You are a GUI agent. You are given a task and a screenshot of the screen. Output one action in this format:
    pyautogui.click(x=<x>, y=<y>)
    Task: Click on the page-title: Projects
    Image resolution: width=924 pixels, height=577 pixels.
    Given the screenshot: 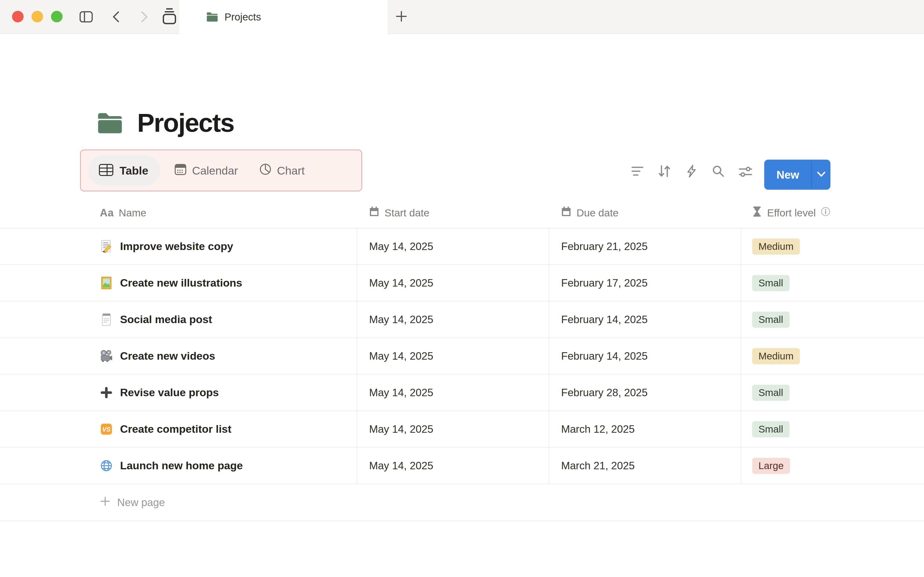 What is the action you would take?
    pyautogui.click(x=186, y=123)
    